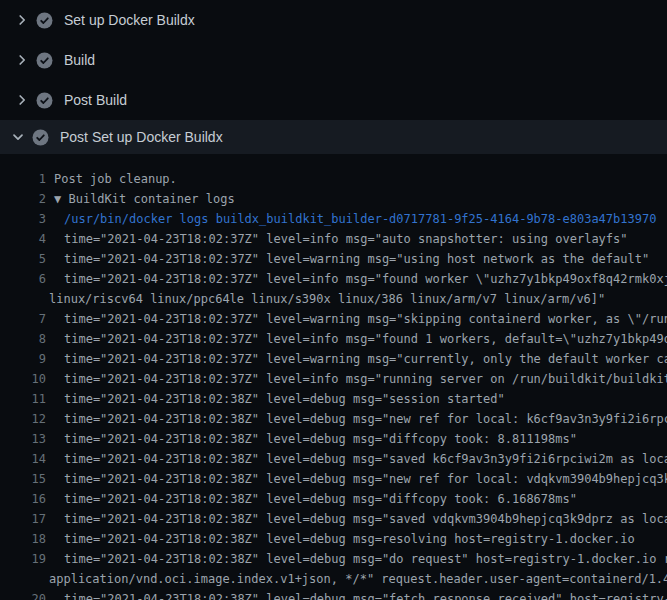  I want to click on line-number: 16, so click(23, 499).